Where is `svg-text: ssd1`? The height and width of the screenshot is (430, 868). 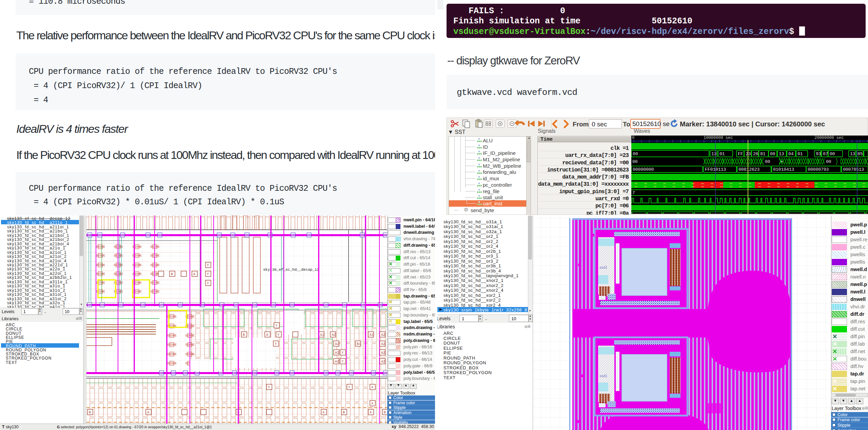 svg-text: ssd1 is located at coordinates (604, 267).